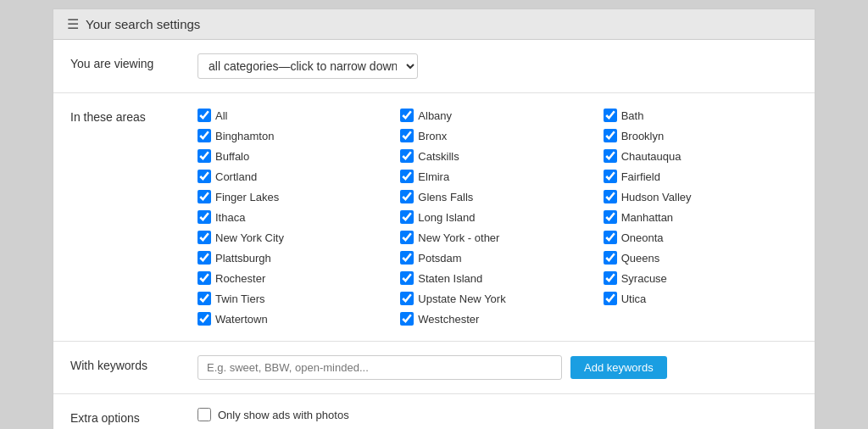 This screenshot has height=429, width=868. I want to click on list-item: Bronx, so click(497, 136).